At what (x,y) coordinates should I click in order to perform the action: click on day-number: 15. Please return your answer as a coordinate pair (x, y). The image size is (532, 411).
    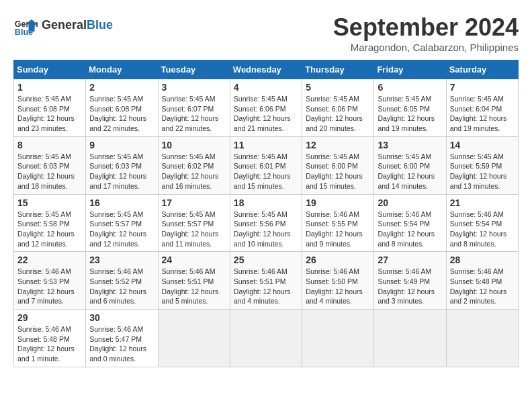
    Looking at the image, I should click on (50, 203).